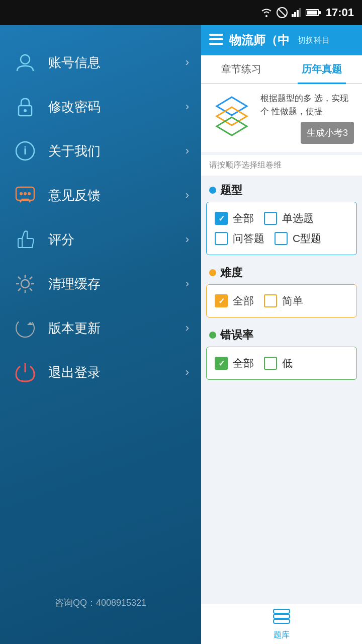 The image size is (362, 644). What do you see at coordinates (213, 190) in the screenshot?
I see `section-dot-blue` at bounding box center [213, 190].